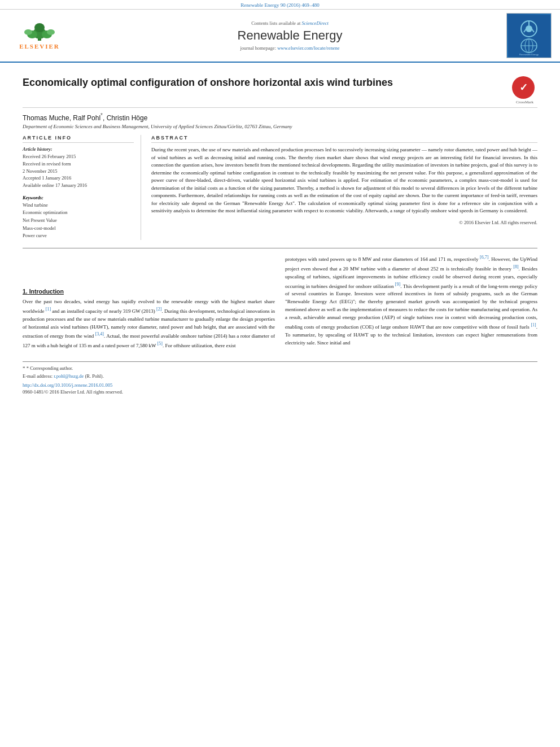 This screenshot has height=747, width=560. I want to click on section-title: Introduction, so click(46, 291).